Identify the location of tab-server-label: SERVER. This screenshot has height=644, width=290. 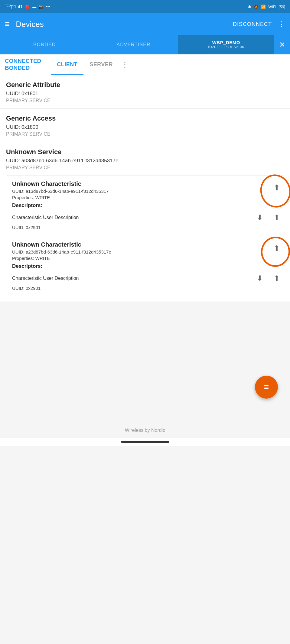
(101, 65).